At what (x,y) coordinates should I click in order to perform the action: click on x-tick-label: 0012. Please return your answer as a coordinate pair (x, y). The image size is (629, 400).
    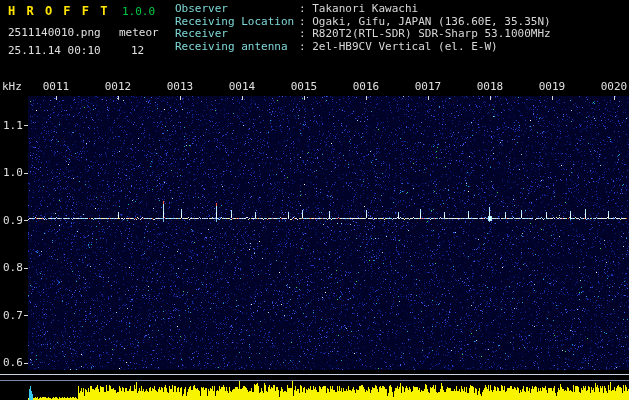
    Looking at the image, I should click on (118, 86).